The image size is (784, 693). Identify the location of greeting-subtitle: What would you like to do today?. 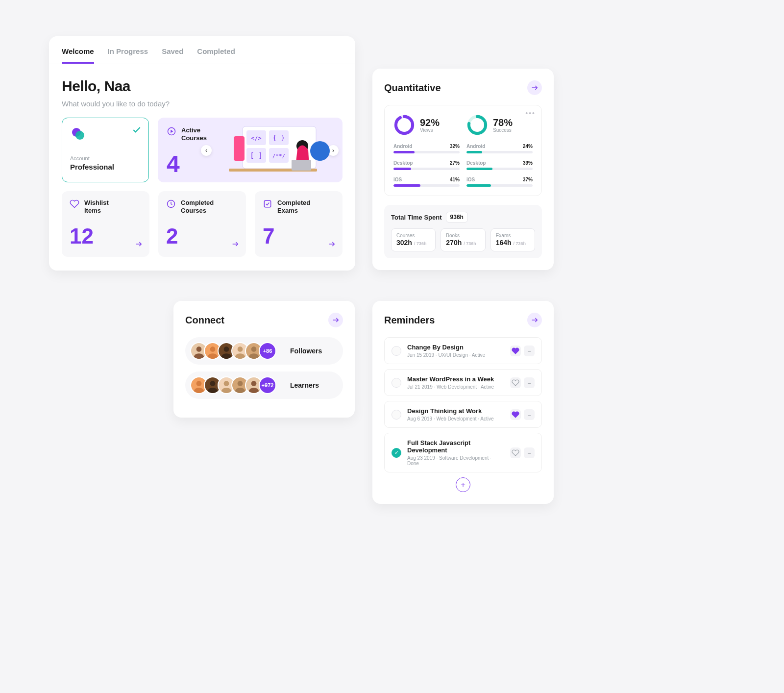
(202, 104).